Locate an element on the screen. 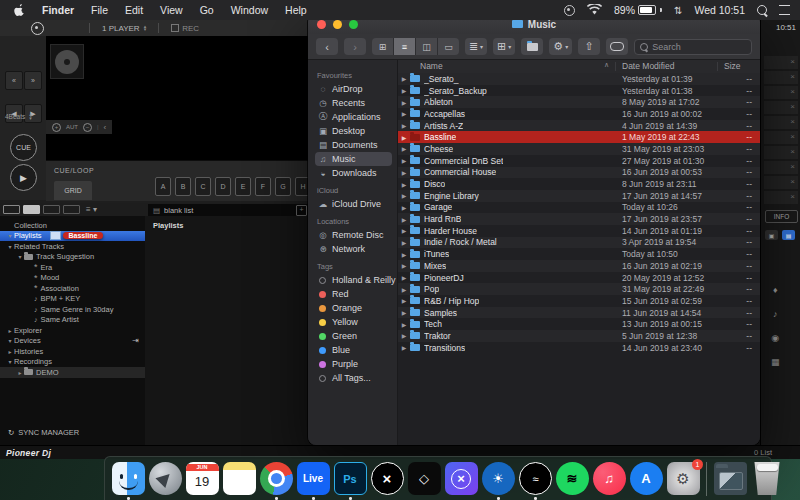  gallery-view-button: ▭ is located at coordinates (448, 46).